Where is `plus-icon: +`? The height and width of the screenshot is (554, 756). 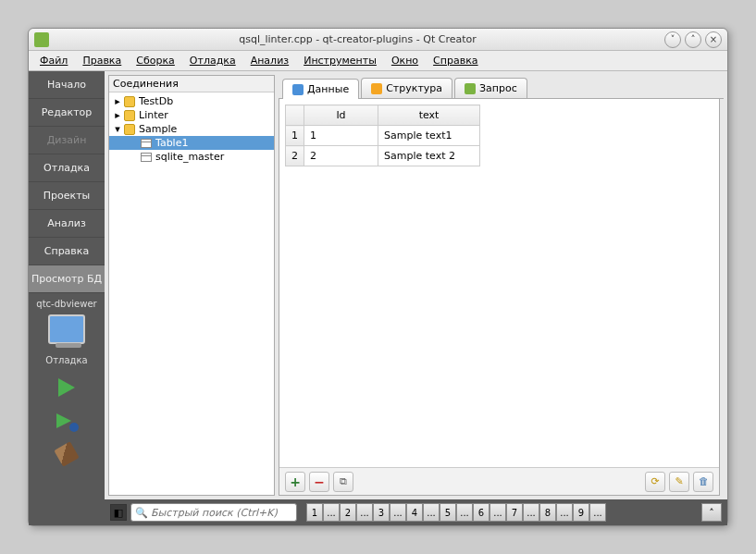 plus-icon: + is located at coordinates (295, 482).